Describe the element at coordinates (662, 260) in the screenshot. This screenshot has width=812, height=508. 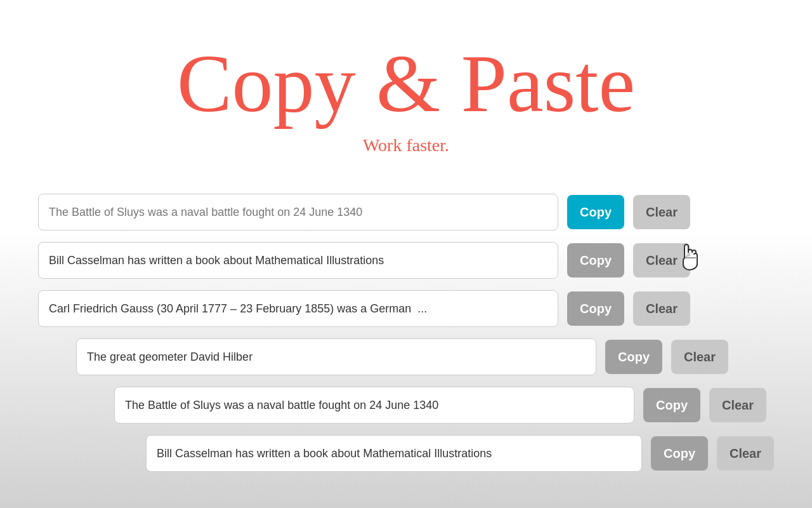
I see `clear-button-1: Clear` at that location.